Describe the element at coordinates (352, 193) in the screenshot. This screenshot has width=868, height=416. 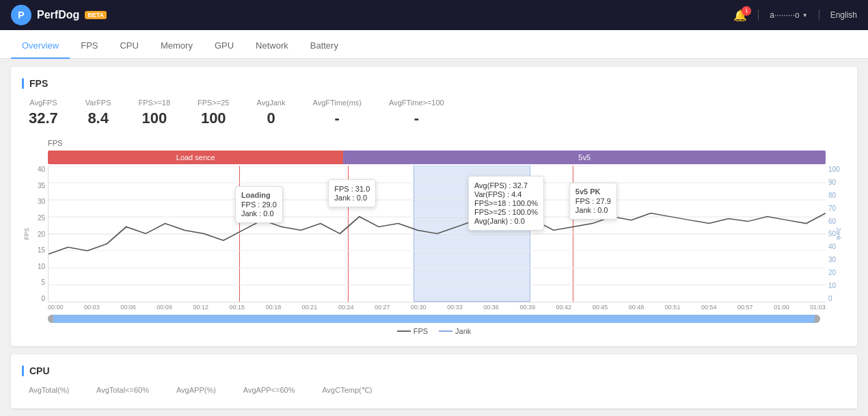
I see `tooltip-fps: FPS : 31.0 Jank : 0.0` at that location.